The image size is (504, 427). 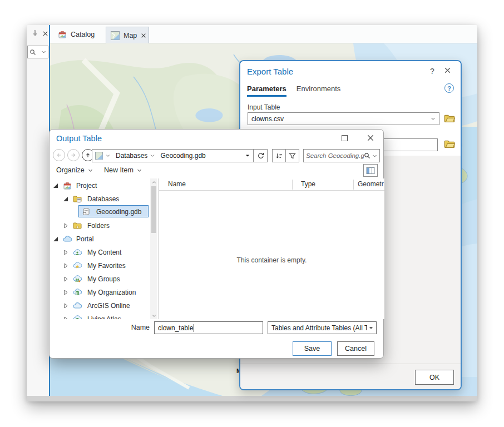 What do you see at coordinates (370, 184) in the screenshot?
I see `column-geometry: Geometr` at bounding box center [370, 184].